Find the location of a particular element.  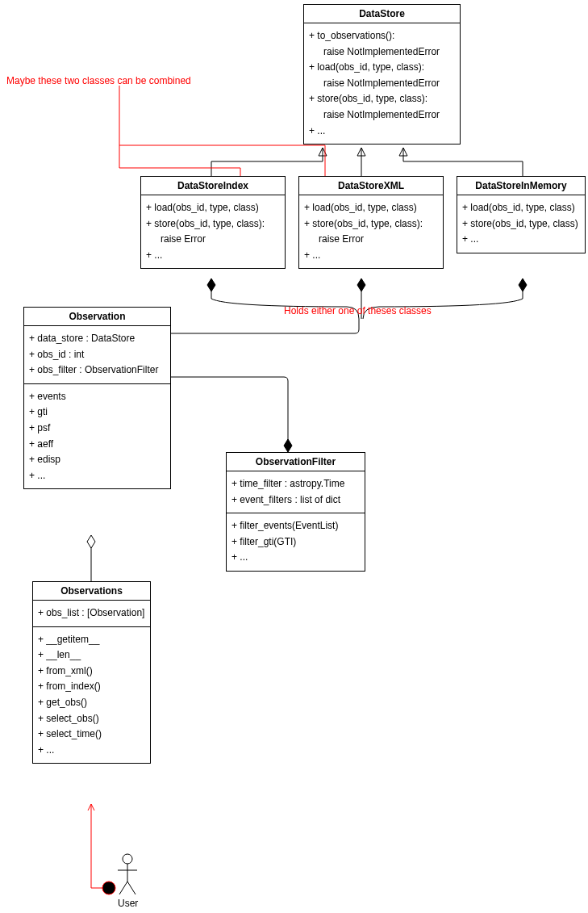

actor-icon is located at coordinates (127, 874).